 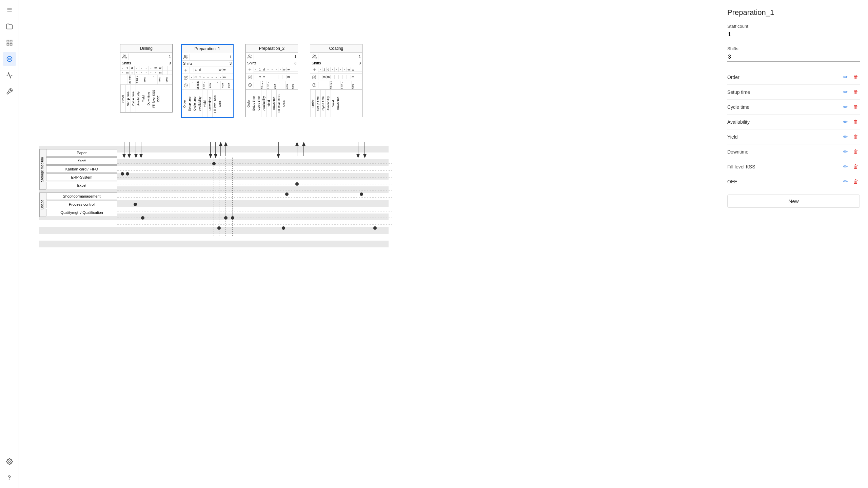 I want to click on chart-icon, so click(x=9, y=75).